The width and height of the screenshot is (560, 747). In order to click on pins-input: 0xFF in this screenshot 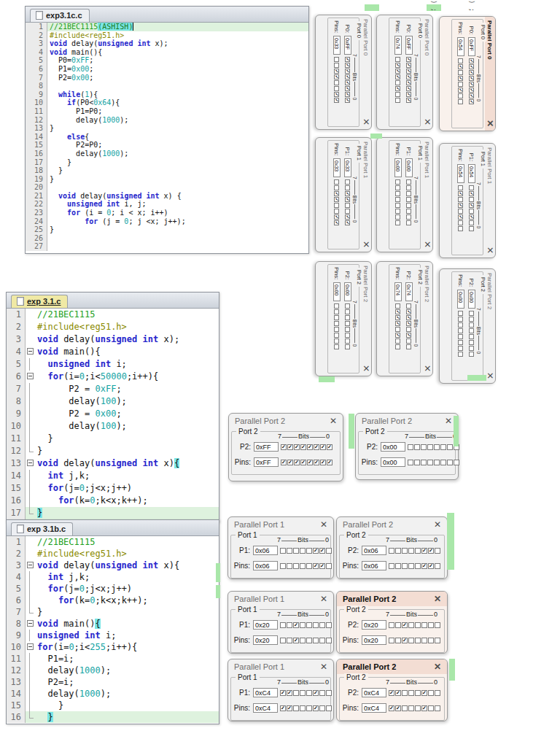, I will do `click(266, 462)`.